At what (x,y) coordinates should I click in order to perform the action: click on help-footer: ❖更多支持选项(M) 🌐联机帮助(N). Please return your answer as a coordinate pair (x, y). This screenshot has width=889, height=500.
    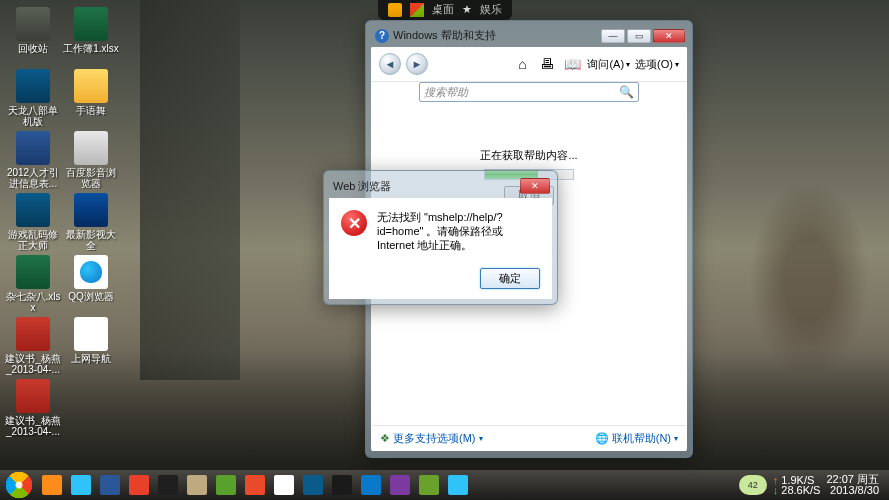
    Looking at the image, I should click on (529, 438).